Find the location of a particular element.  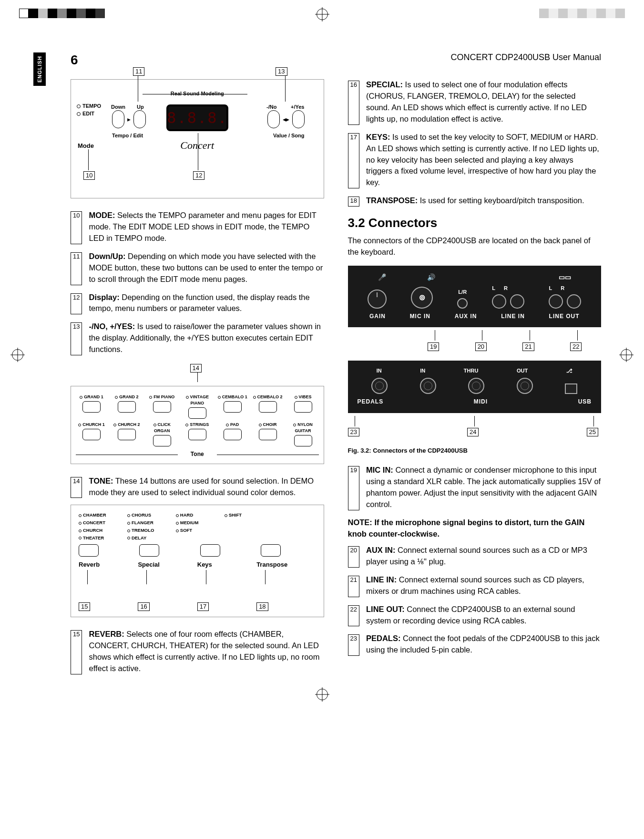

figure-caption: Fig. 3.2: Connectors of the CDP2400USB is located at coordinates (475, 451).